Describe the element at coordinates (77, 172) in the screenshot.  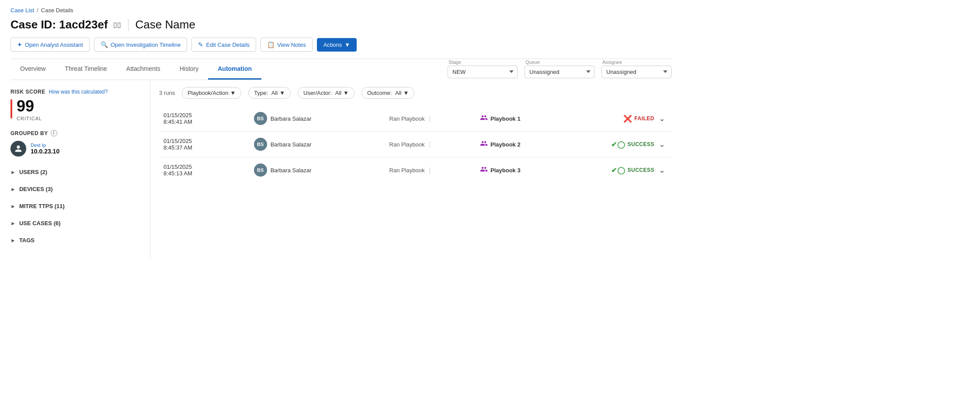
I see `expandable-users: ► USERS (2)` at that location.